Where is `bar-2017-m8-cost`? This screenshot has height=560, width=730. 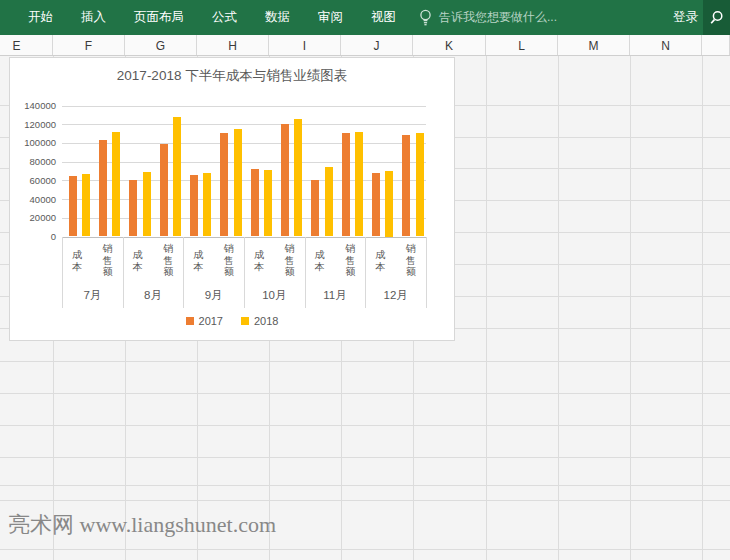 bar-2017-m8-cost is located at coordinates (133, 208).